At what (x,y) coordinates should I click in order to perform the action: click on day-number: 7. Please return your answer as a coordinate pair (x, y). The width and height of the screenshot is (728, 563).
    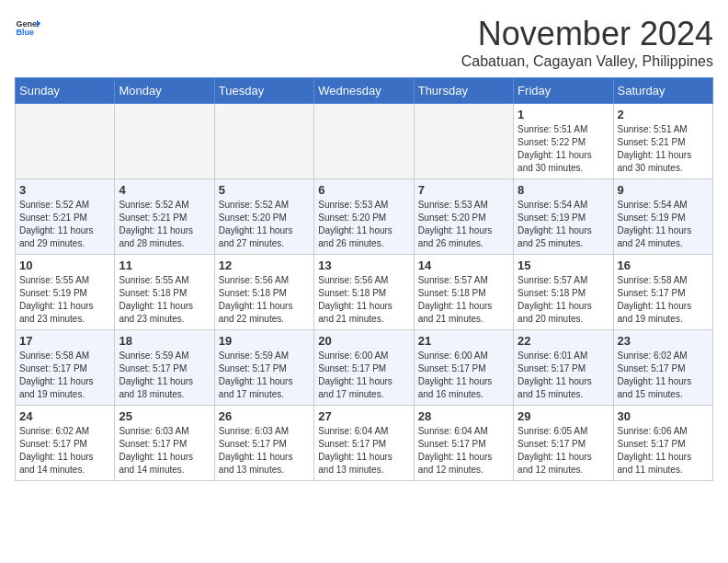
    Looking at the image, I should click on (463, 190).